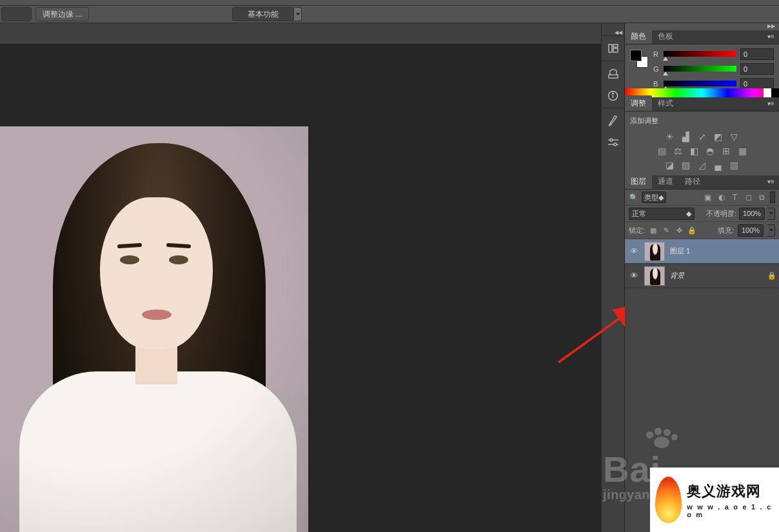 The height and width of the screenshot is (532, 779). Describe the element at coordinates (708, 197) in the screenshot. I see `filter-pixel-icon: ▣` at that location.